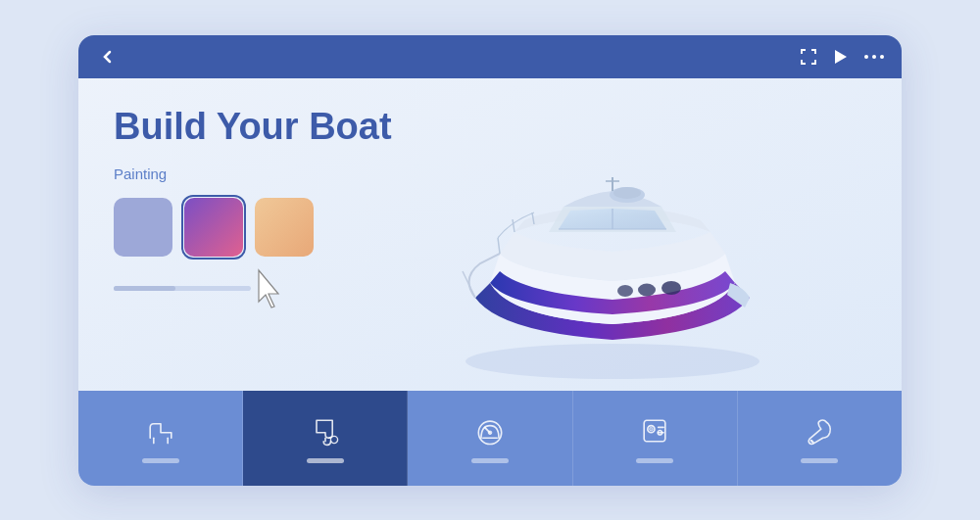  What do you see at coordinates (143, 227) in the screenshot?
I see `swatch-lavender` at bounding box center [143, 227].